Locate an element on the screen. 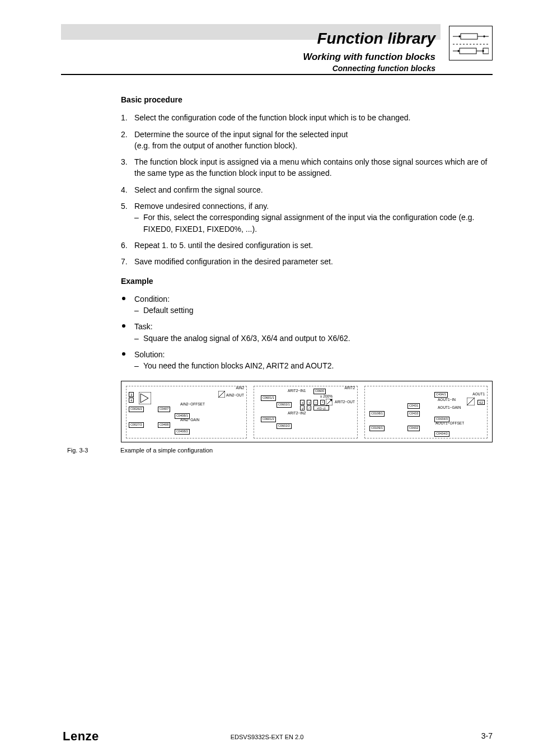 Image resolution: width=534 pixels, height=756 pixels. example-task: Task: Square the analog signal of X6/3, … is located at coordinates (307, 333).